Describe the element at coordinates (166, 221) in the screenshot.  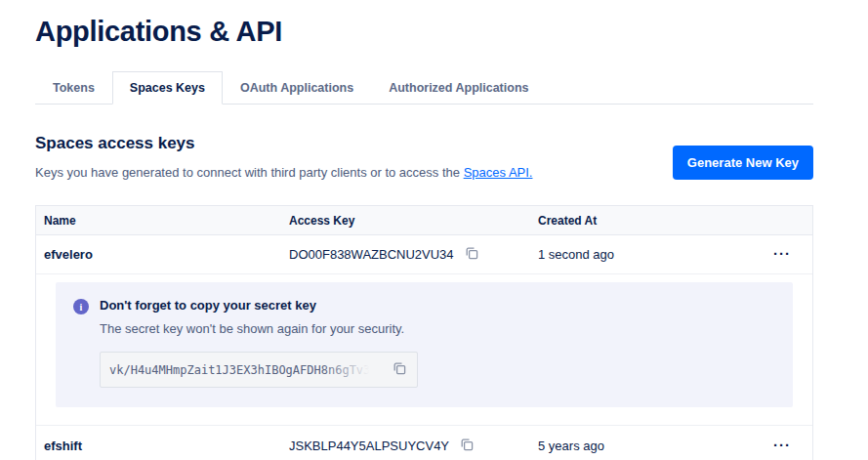
I see `column-header-name: Name` at that location.